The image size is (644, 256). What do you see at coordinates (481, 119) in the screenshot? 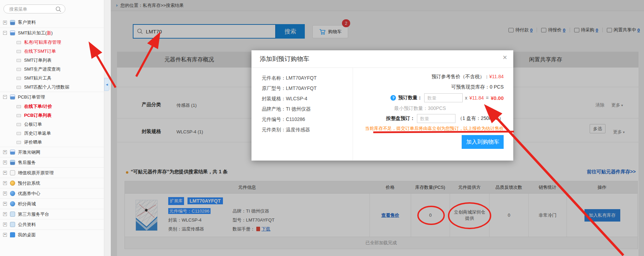
I see `reel-note: （1 盘有：250PSC）` at bounding box center [481, 119].